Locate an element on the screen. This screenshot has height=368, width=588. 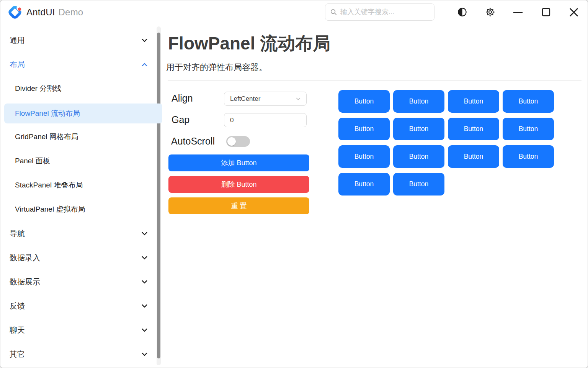
minimize-button is located at coordinates (518, 12).